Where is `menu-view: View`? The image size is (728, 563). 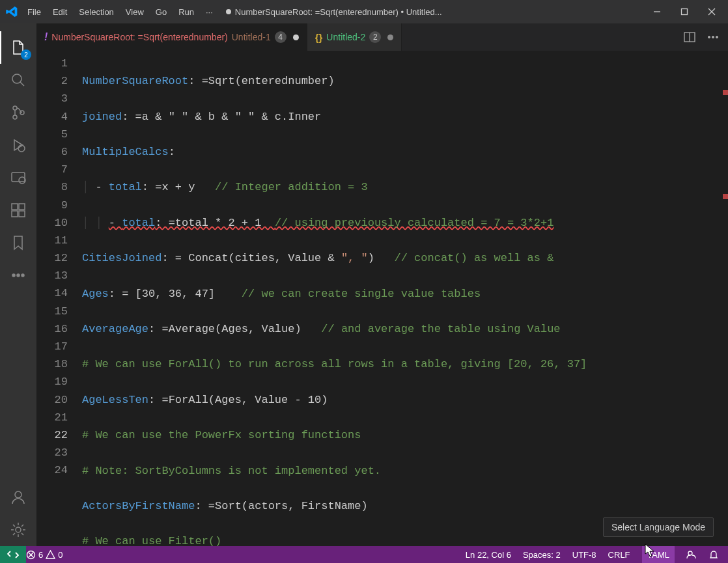
menu-view: View is located at coordinates (135, 12).